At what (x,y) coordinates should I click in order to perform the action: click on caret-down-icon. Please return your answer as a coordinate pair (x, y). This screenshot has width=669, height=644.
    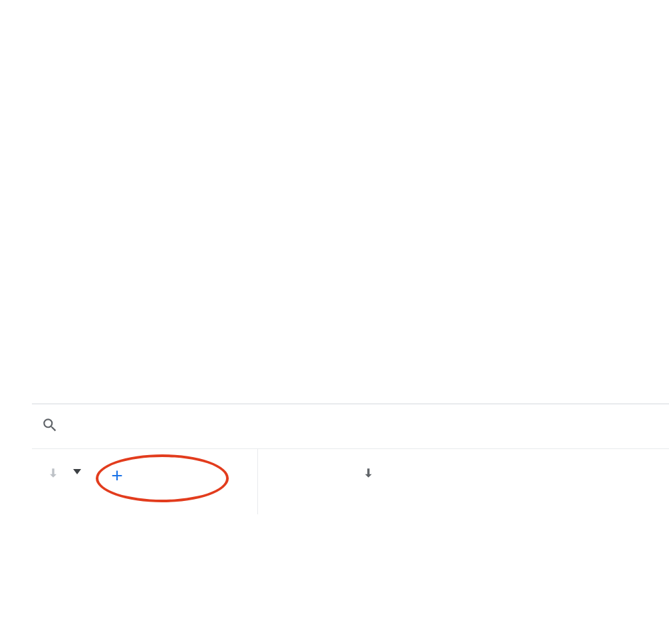
    Looking at the image, I should click on (77, 472).